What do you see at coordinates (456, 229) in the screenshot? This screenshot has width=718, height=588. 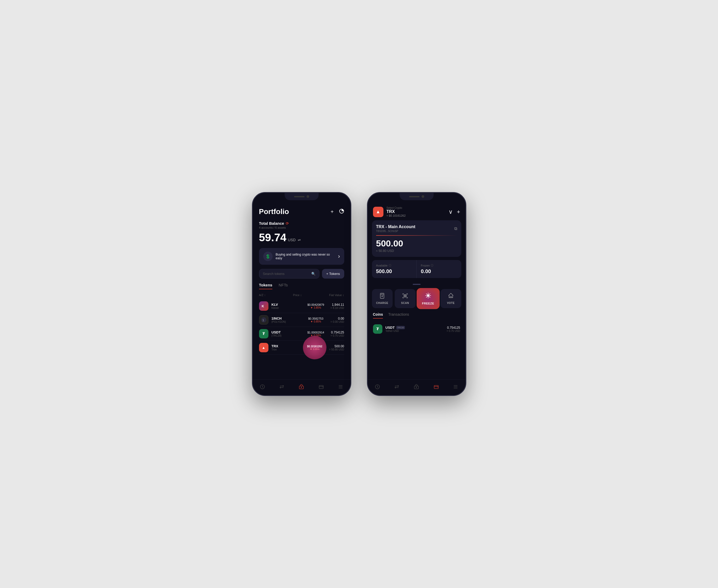 I see `copy-icon: ⧉` at bounding box center [456, 229].